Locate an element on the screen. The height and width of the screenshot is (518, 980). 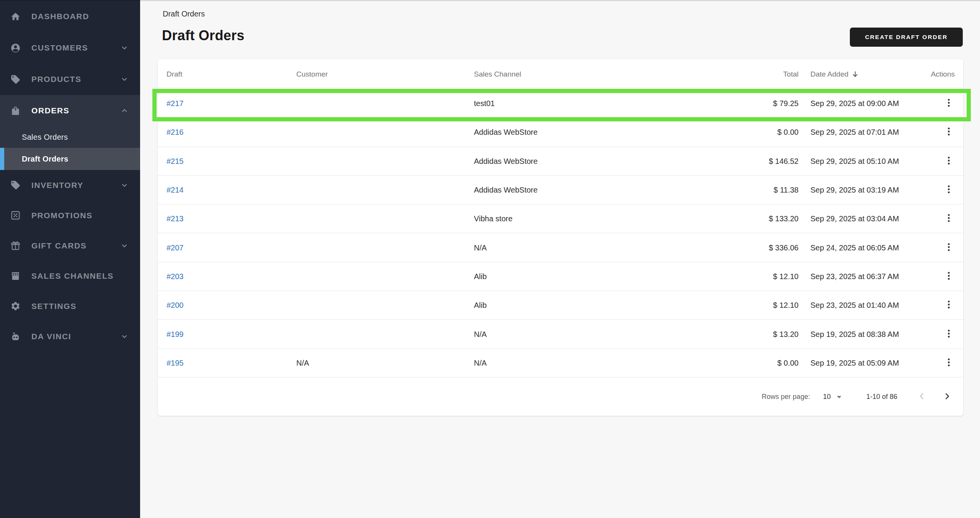
column-header-date-added-label: Date Added is located at coordinates (829, 74).